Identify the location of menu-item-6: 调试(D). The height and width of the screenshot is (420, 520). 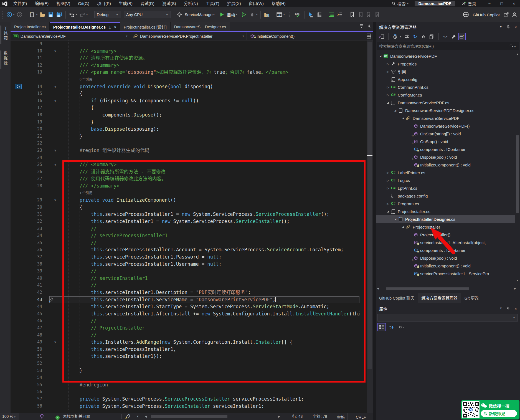
(148, 4).